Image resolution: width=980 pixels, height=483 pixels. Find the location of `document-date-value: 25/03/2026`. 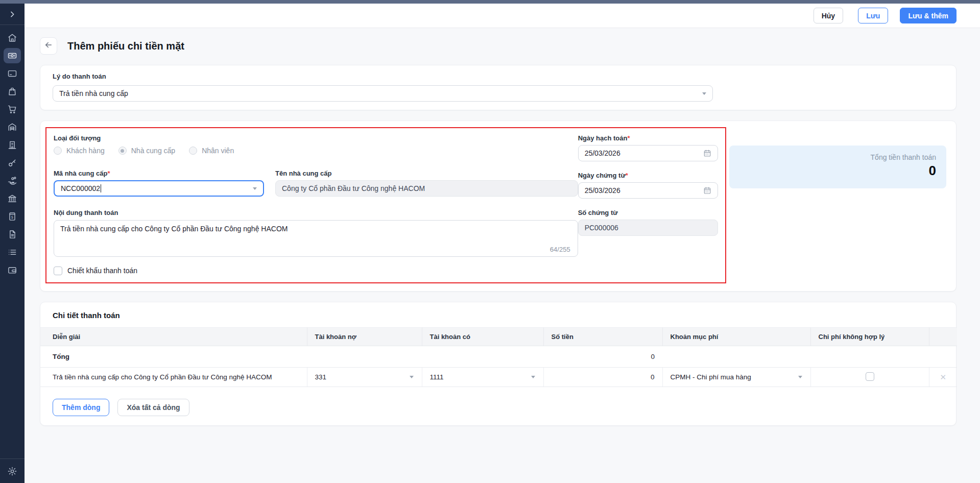

document-date-value: 25/03/2026 is located at coordinates (603, 190).